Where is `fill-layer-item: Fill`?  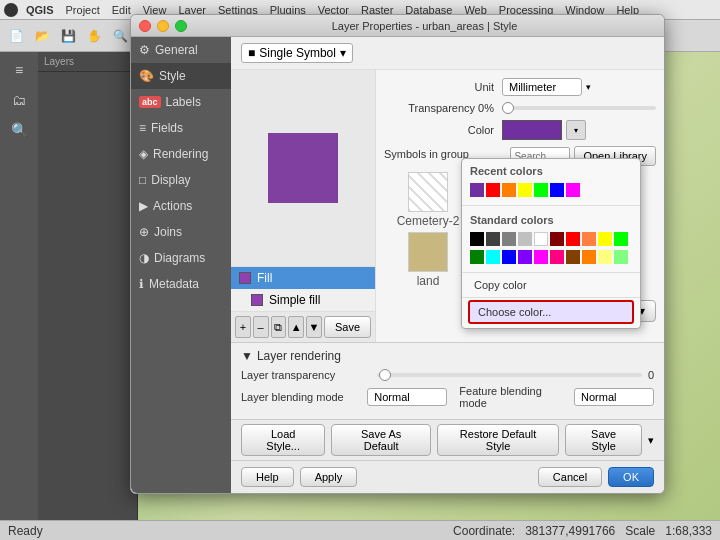
fill-layer-item: Fill is located at coordinates (303, 278).